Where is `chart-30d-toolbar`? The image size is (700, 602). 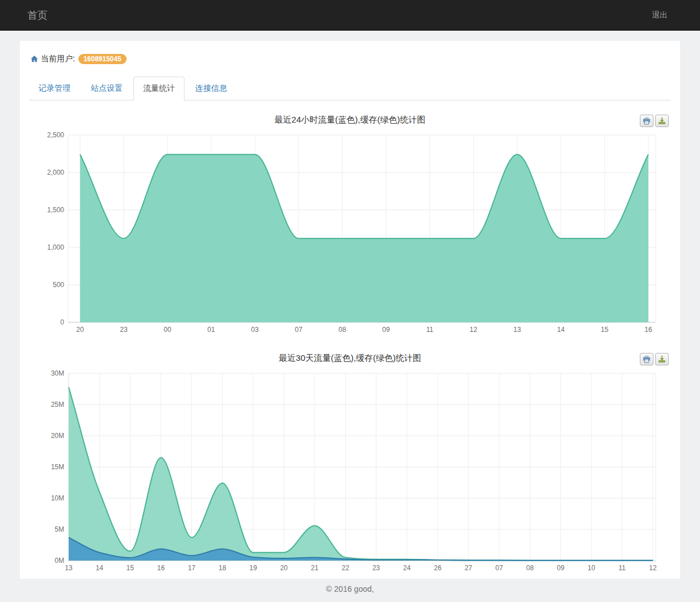 chart-30d-toolbar is located at coordinates (653, 359).